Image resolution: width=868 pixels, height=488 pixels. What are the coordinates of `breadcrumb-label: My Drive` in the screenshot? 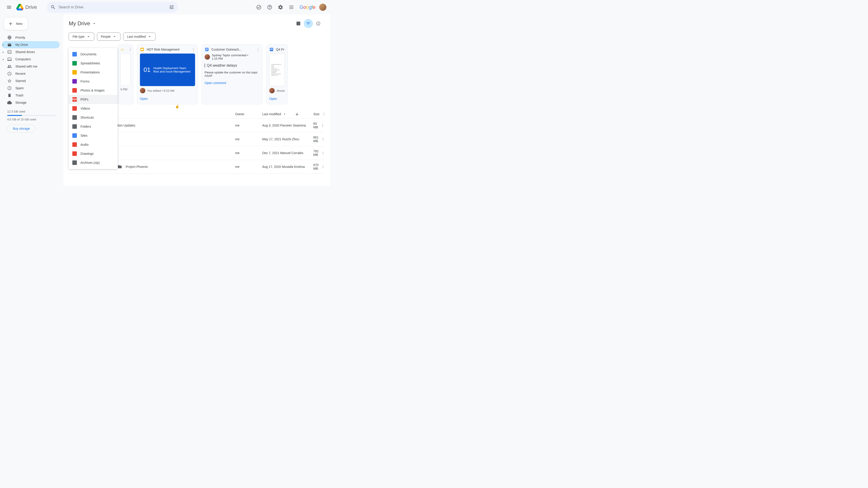 It's located at (80, 24).